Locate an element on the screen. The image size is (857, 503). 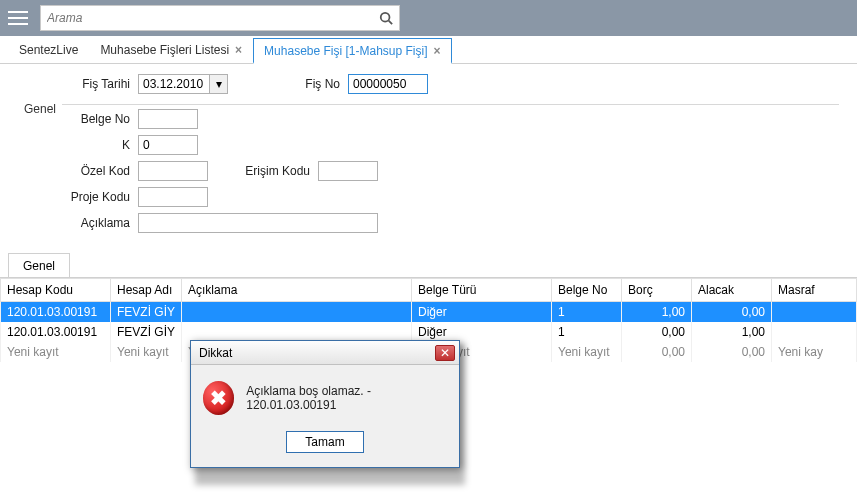
date-picker-button: ▾ is located at coordinates (219, 84).